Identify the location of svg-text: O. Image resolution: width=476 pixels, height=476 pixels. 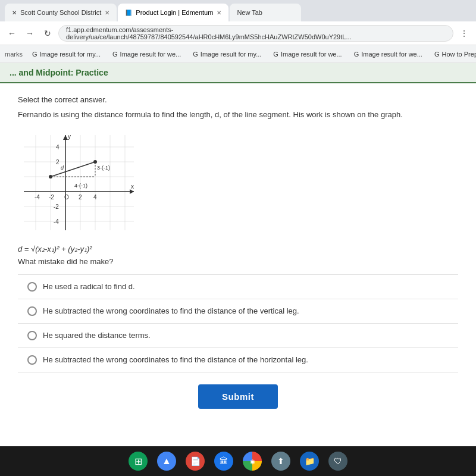
(67, 198).